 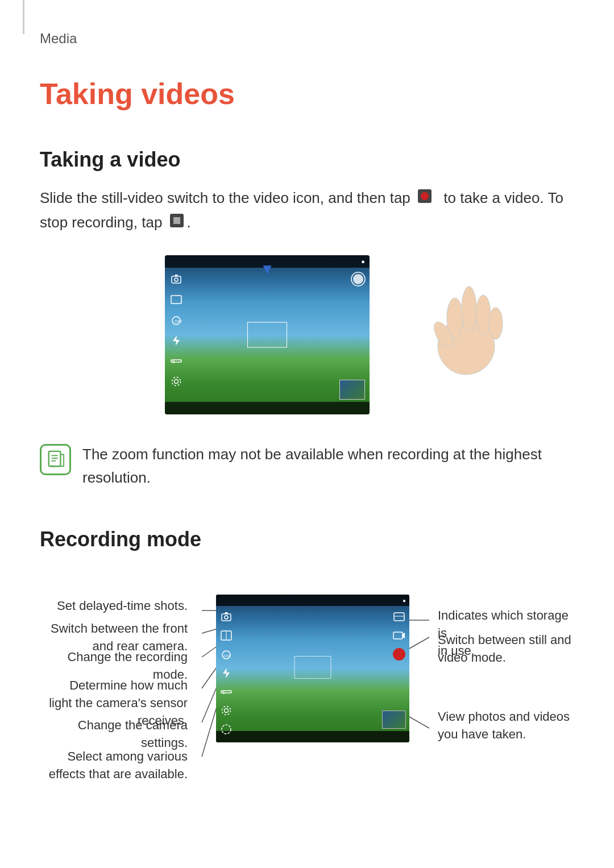 What do you see at coordinates (427, 199) in the screenshot?
I see `record-button-icon` at bounding box center [427, 199].